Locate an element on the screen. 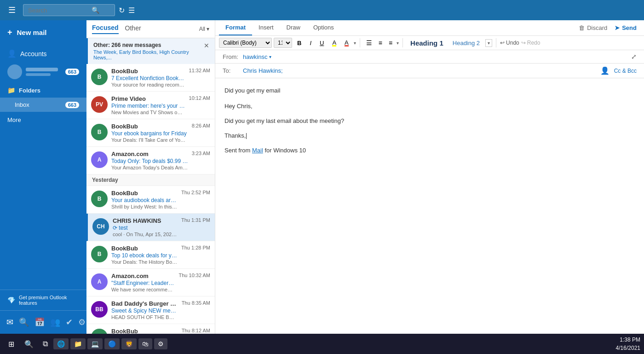  highlight-button: A is located at coordinates (334, 43).